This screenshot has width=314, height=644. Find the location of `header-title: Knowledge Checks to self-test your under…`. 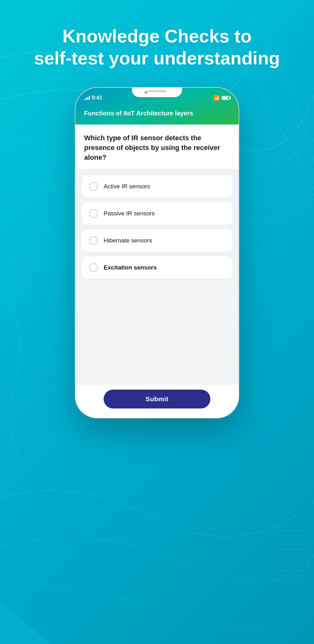

header-title: Knowledge Checks to self-test your under… is located at coordinates (157, 47).